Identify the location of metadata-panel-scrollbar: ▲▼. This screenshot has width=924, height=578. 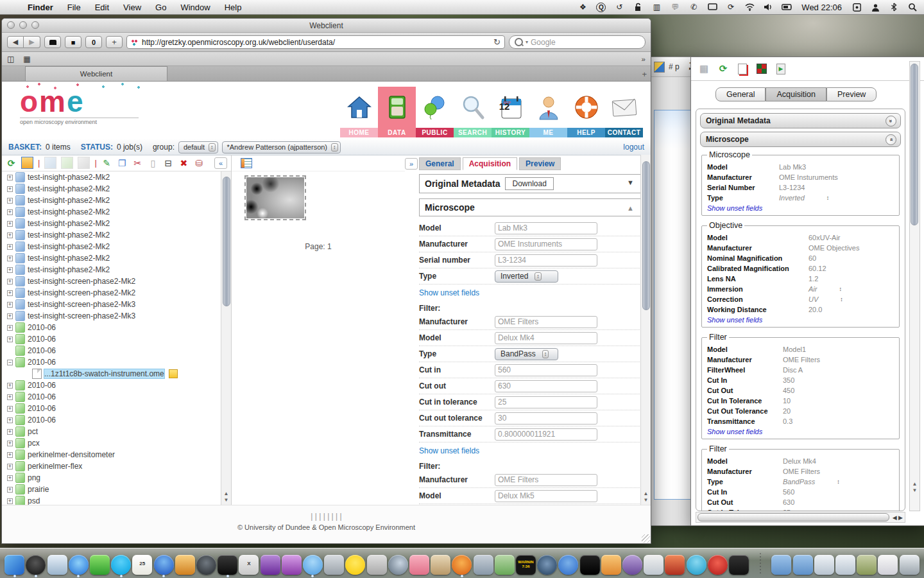
(646, 330).